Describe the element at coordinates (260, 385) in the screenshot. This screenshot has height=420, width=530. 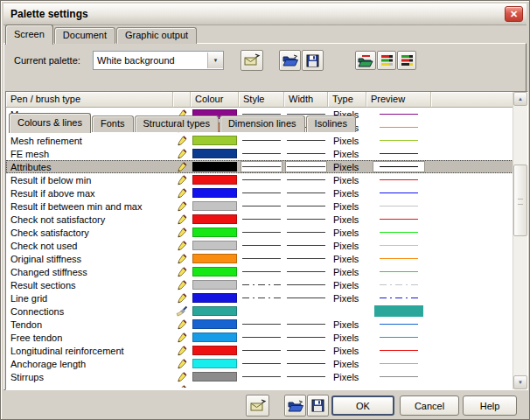
I see `table-row-partial` at that location.